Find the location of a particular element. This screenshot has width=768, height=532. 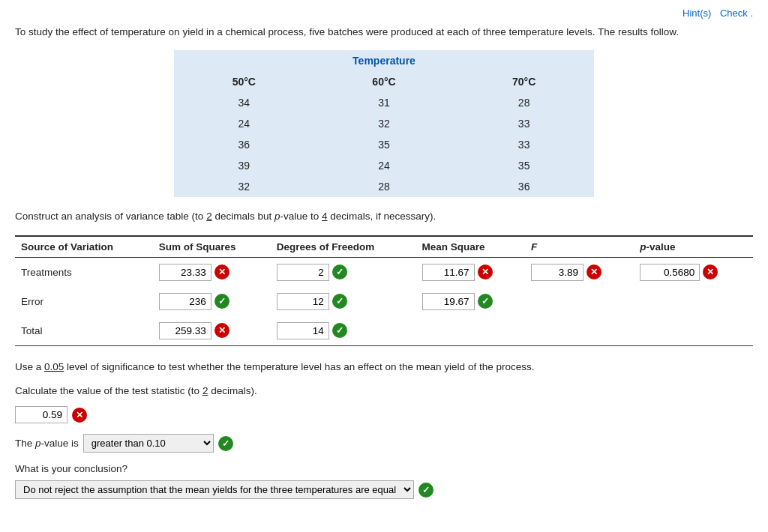

anova-cell-error-f is located at coordinates (579, 301).